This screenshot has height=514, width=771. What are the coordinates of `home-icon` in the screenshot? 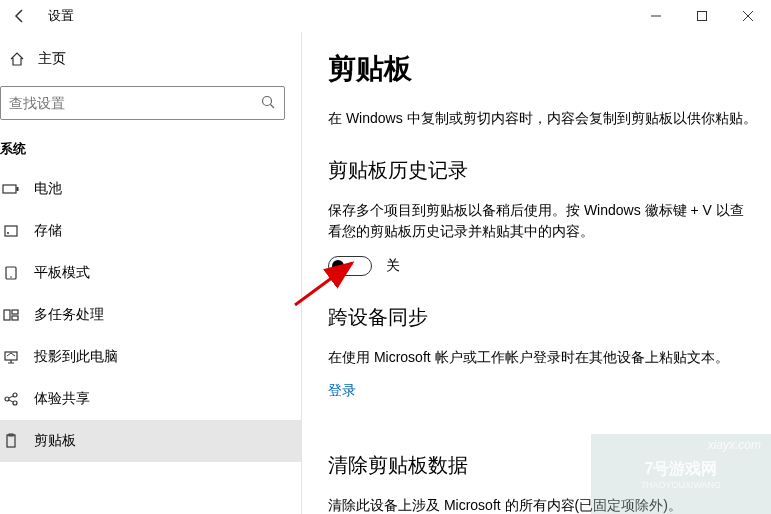 It's located at (17, 59).